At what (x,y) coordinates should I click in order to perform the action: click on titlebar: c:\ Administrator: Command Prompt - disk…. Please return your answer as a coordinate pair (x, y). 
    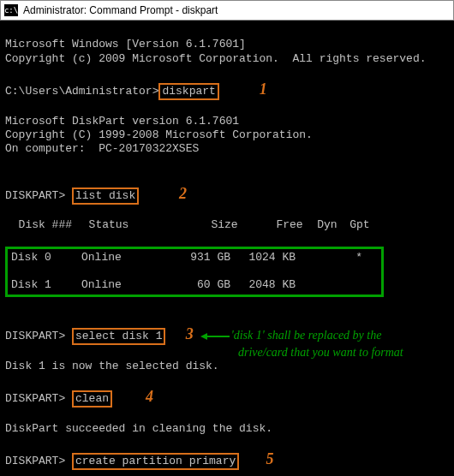
    Looking at the image, I should click on (227, 10).